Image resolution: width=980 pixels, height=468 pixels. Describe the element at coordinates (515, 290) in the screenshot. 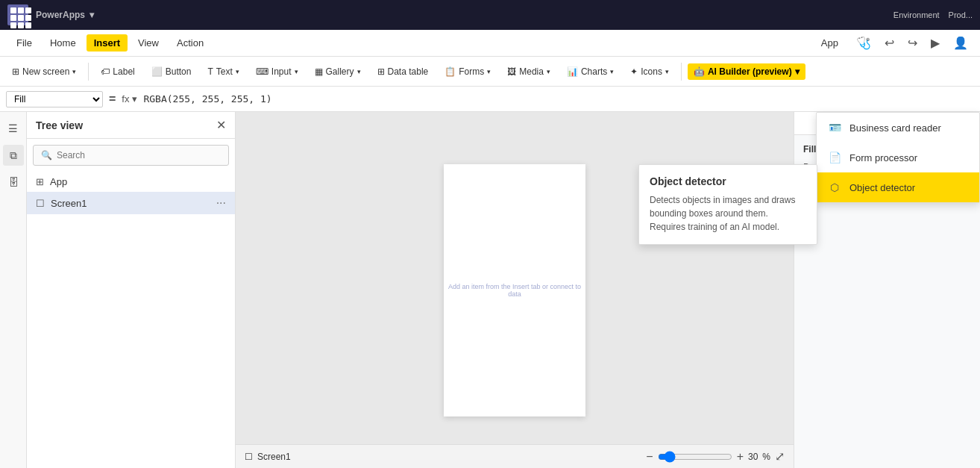

I see `canvas-hint-text: Add an item from the Insert tab or conne…` at that location.